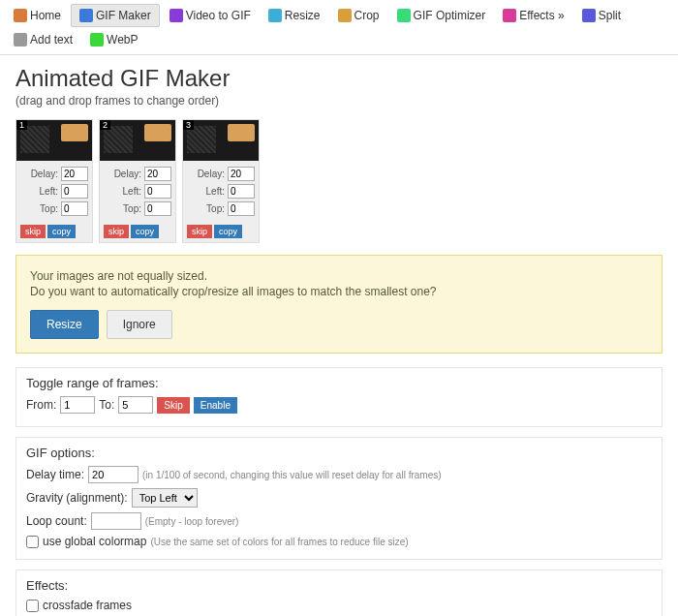 This screenshot has width=678, height=616. What do you see at coordinates (339, 585) in the screenshot?
I see `effects-title: Effects:` at bounding box center [339, 585].